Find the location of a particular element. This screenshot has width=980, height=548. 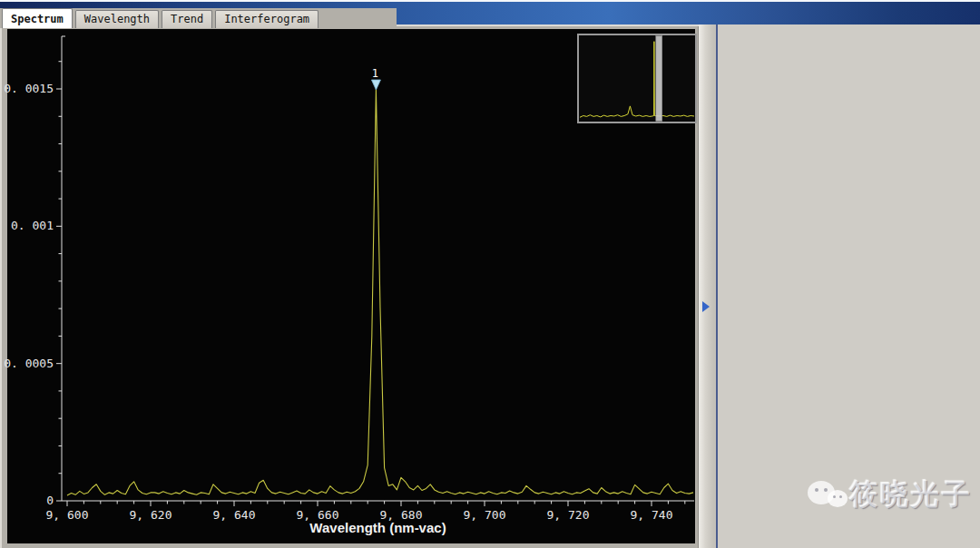

svg-text: 0. 001 is located at coordinates (33, 225).